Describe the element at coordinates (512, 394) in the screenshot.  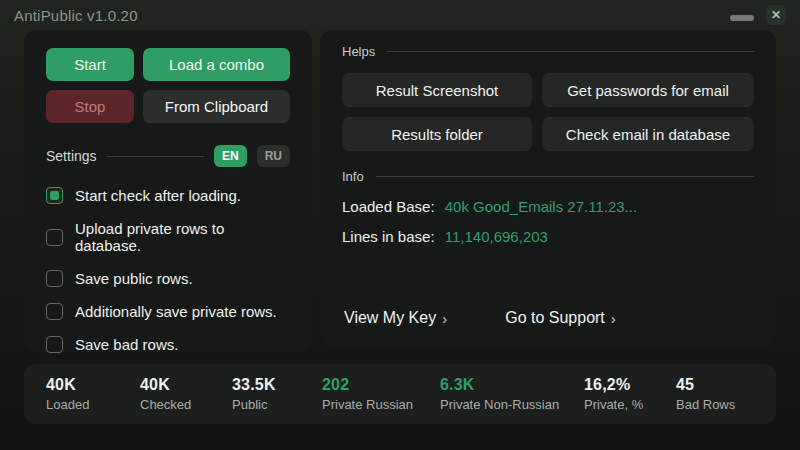
I see `stat-private-non-russian: 6.3K Private Non-Russian` at that location.